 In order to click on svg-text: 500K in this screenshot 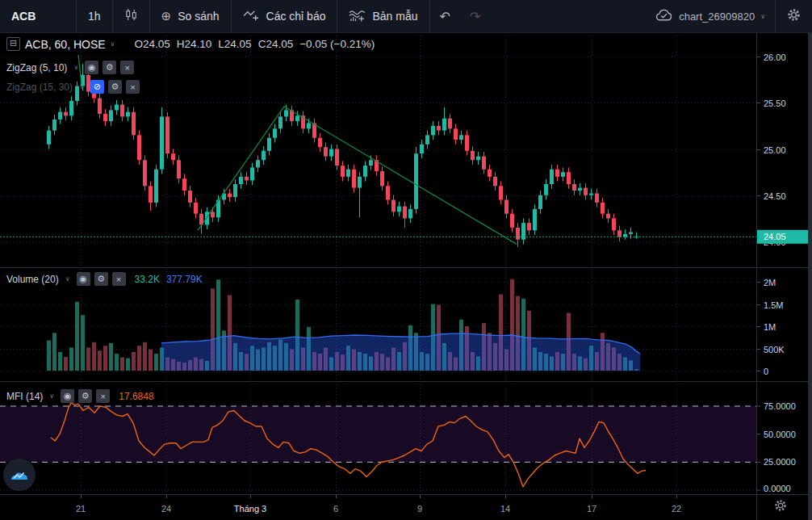, I will do `click(774, 350)`.